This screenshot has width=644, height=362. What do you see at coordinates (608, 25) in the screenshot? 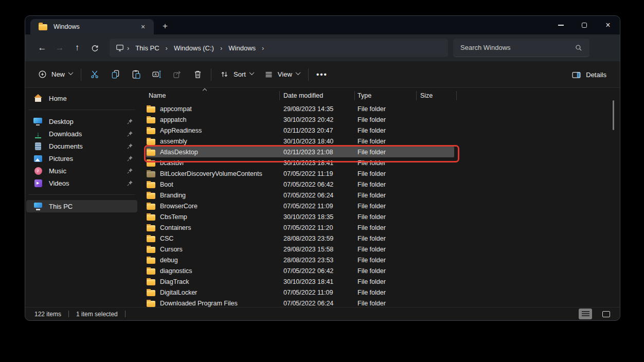
I see `close-icon: ×` at bounding box center [608, 25].